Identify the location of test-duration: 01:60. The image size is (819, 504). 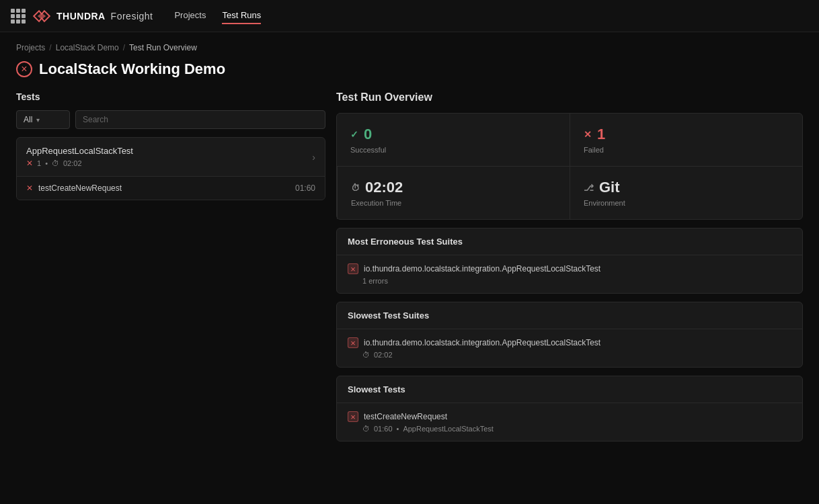
(305, 188).